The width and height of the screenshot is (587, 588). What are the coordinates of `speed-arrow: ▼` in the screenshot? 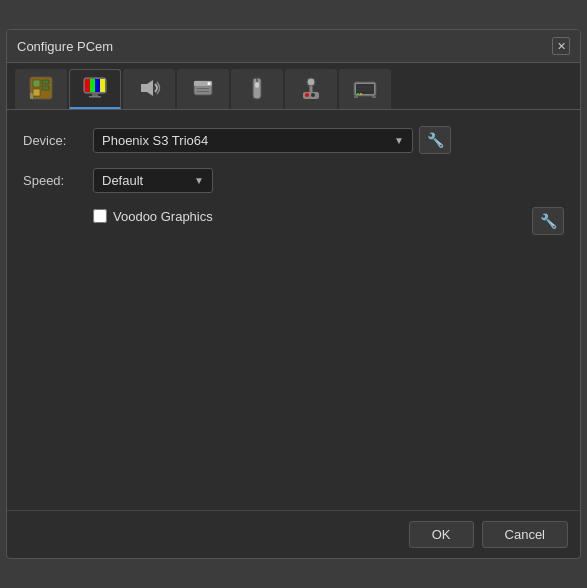 It's located at (199, 180).